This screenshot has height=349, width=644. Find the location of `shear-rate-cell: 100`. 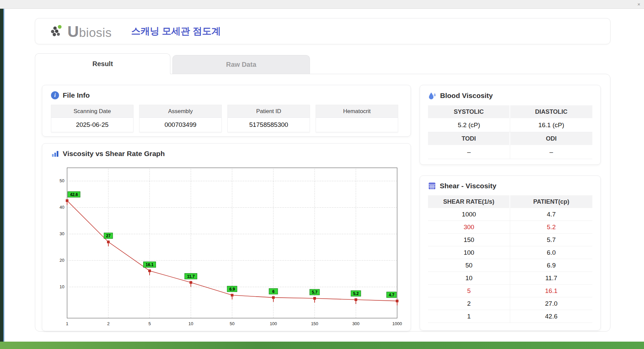

shear-rate-cell: 100 is located at coordinates (469, 253).